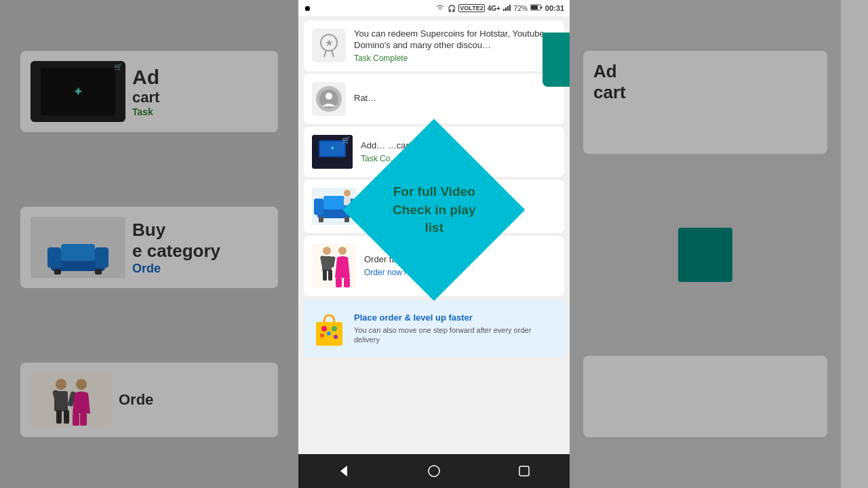 The image size is (868, 488). Describe the element at coordinates (329, 45) in the screenshot. I see `medal-icon-wrap: ★` at that location.